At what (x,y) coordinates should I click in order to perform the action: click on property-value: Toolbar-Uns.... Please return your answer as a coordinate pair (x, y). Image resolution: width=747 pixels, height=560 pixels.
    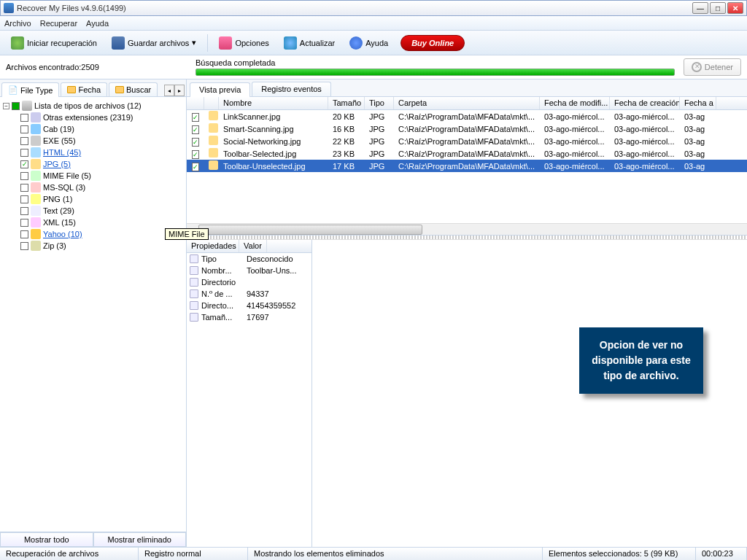
    Looking at the image, I should click on (271, 271).